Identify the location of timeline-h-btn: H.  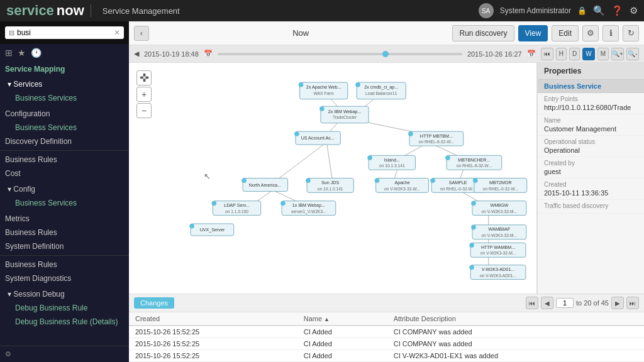
(561, 54).